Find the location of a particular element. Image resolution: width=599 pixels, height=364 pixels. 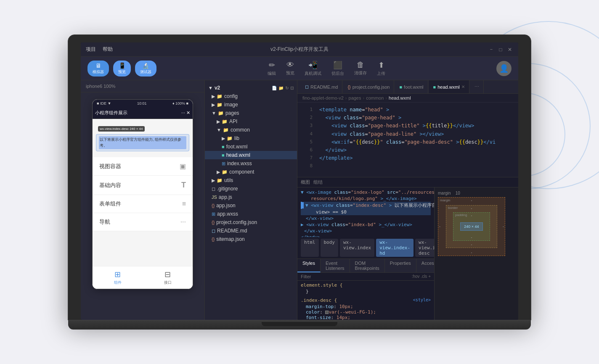

tree-item-api: ▶ 📁 API is located at coordinates (251, 121).